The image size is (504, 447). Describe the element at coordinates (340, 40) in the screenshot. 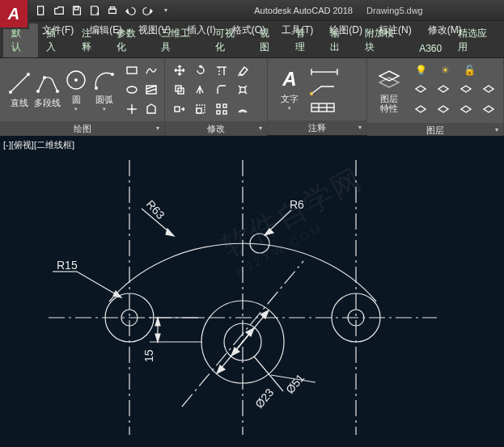

I see `tab-output: 输出` at that location.